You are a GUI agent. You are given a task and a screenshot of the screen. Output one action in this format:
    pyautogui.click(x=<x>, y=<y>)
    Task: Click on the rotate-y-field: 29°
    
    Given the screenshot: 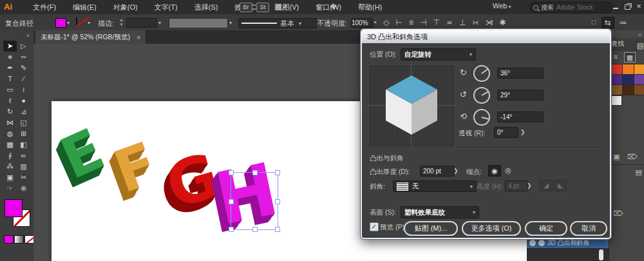 What is the action you would take?
    pyautogui.click(x=520, y=95)
    